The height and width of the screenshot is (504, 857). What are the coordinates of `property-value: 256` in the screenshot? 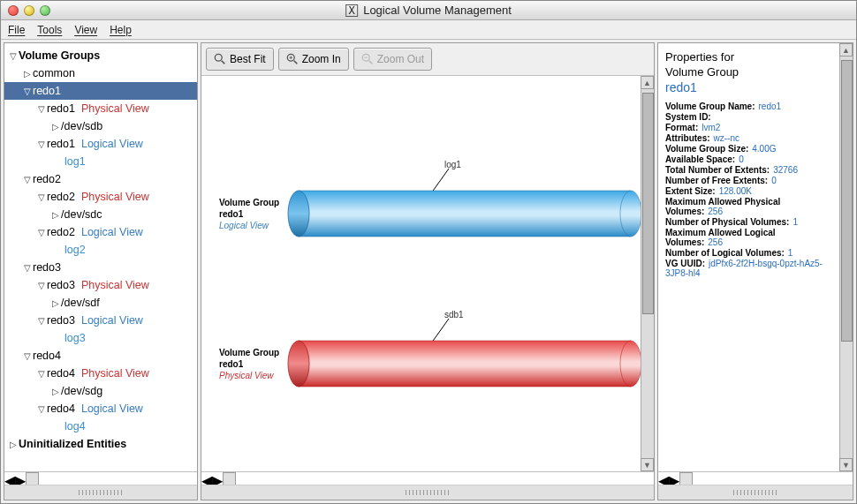 It's located at (716, 242).